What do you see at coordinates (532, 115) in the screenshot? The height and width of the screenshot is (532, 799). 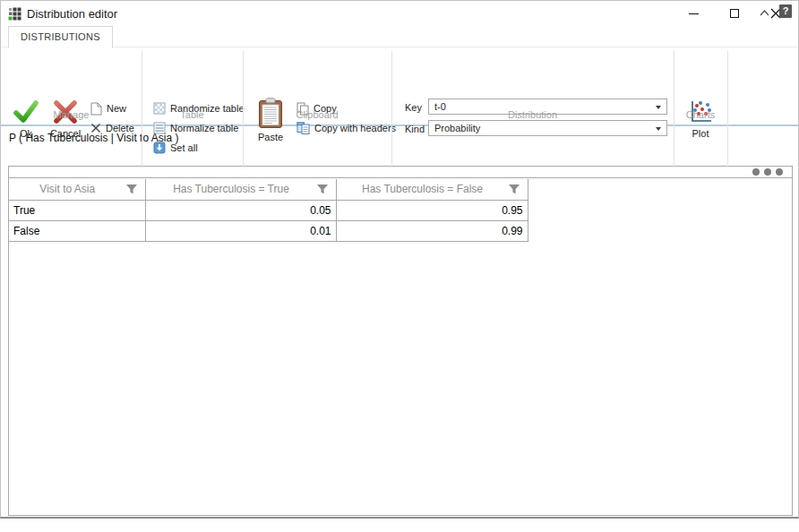 I see `group-label-distribution: Distribution` at bounding box center [532, 115].